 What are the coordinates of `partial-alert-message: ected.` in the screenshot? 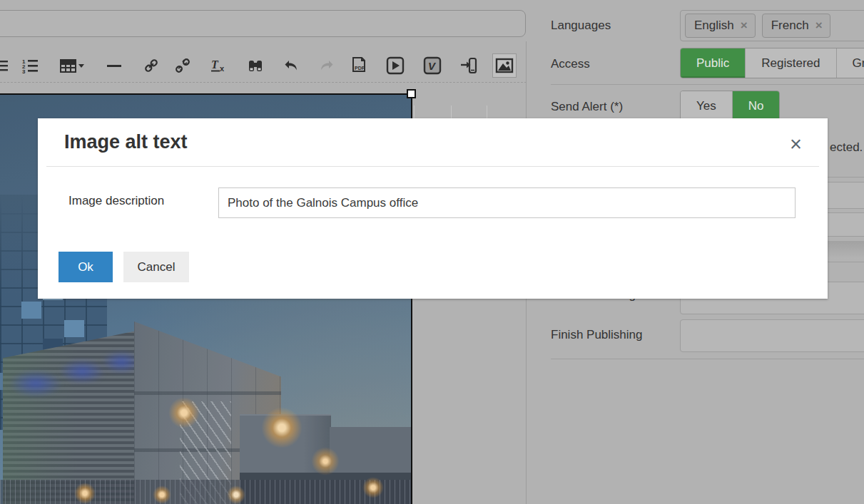 It's located at (846, 148).